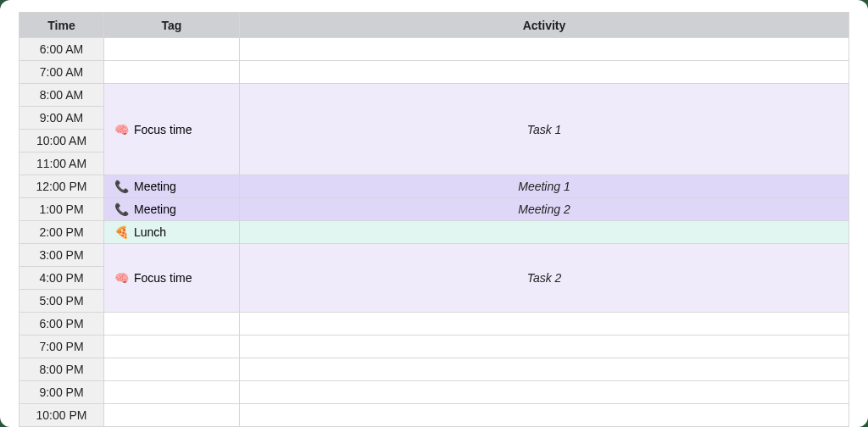 The image size is (868, 427). What do you see at coordinates (434, 25) in the screenshot?
I see `header-row: Time Tag Activity` at bounding box center [434, 25].